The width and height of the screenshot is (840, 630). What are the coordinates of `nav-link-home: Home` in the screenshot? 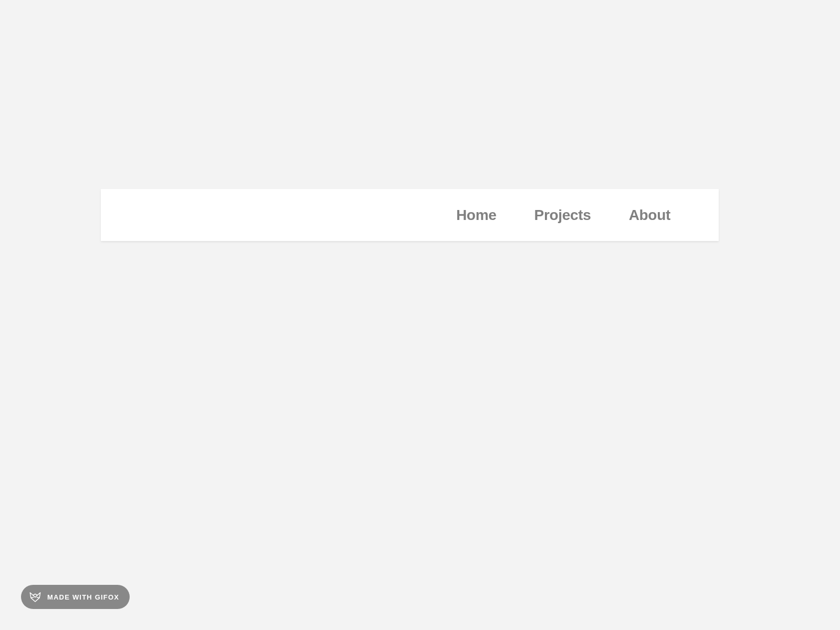 It's located at (477, 215).